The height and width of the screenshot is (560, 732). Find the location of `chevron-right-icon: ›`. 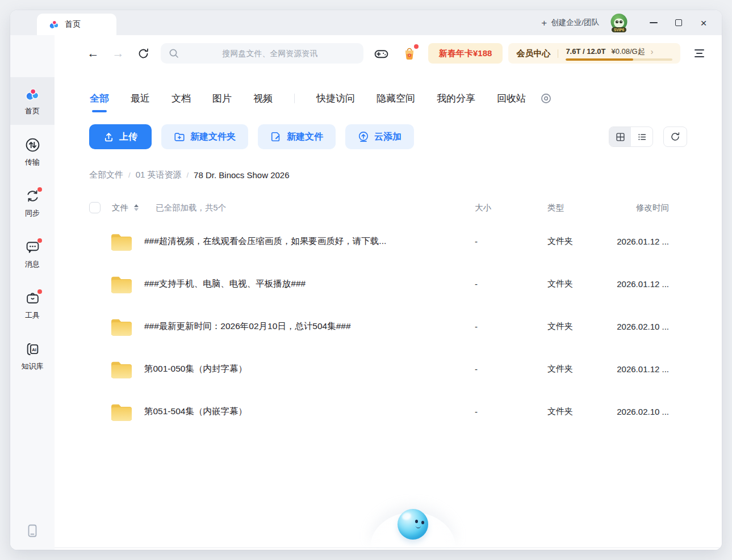

chevron-right-icon: › is located at coordinates (652, 52).